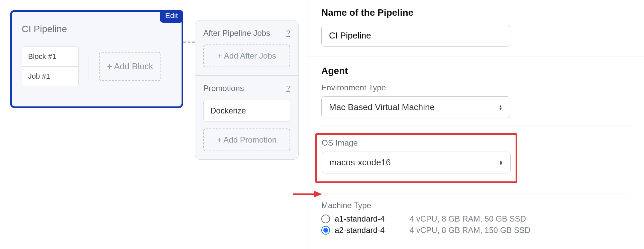  Describe the element at coordinates (416, 163) in the screenshot. I see `os-image-select: macos-xcode16` at that location.